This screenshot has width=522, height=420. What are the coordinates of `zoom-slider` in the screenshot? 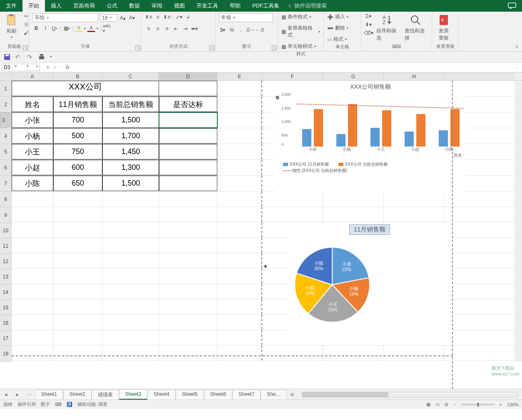 It's located at (477, 405).